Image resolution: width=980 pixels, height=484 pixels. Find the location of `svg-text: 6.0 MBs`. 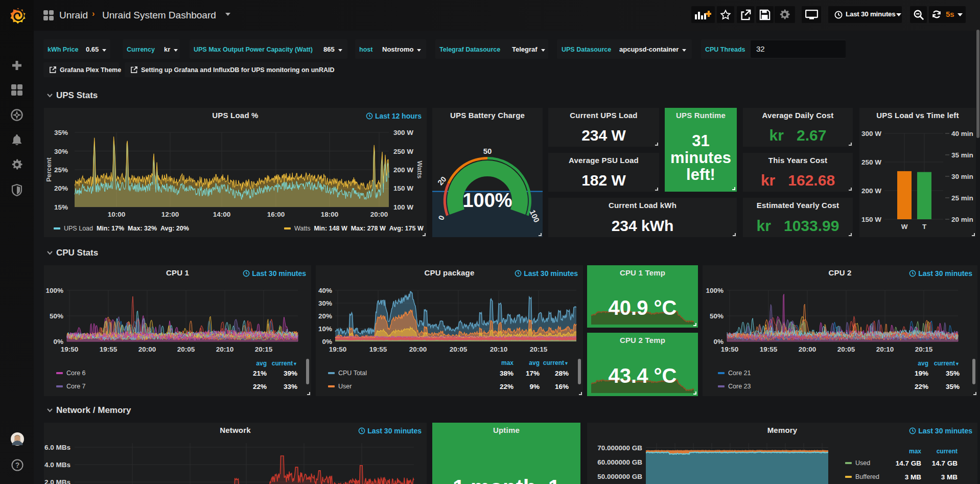

svg-text: 6.0 MBs is located at coordinates (57, 448).